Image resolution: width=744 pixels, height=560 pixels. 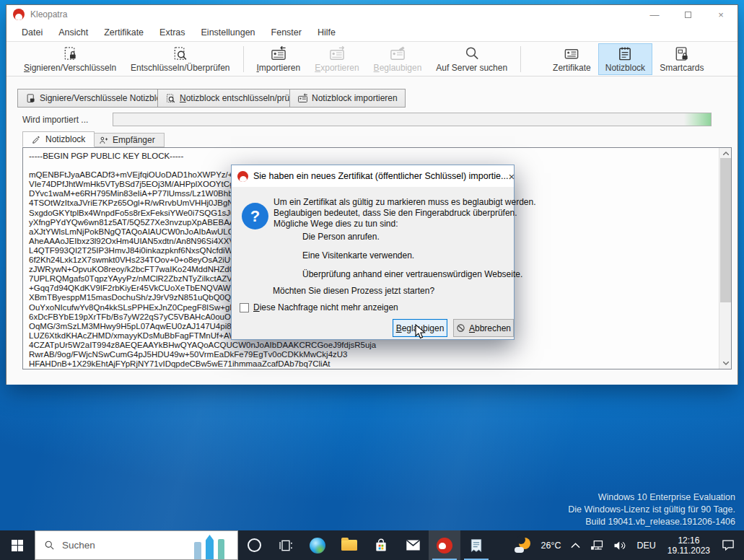 What do you see at coordinates (413, 546) in the screenshot?
I see `mail-icon` at bounding box center [413, 546].